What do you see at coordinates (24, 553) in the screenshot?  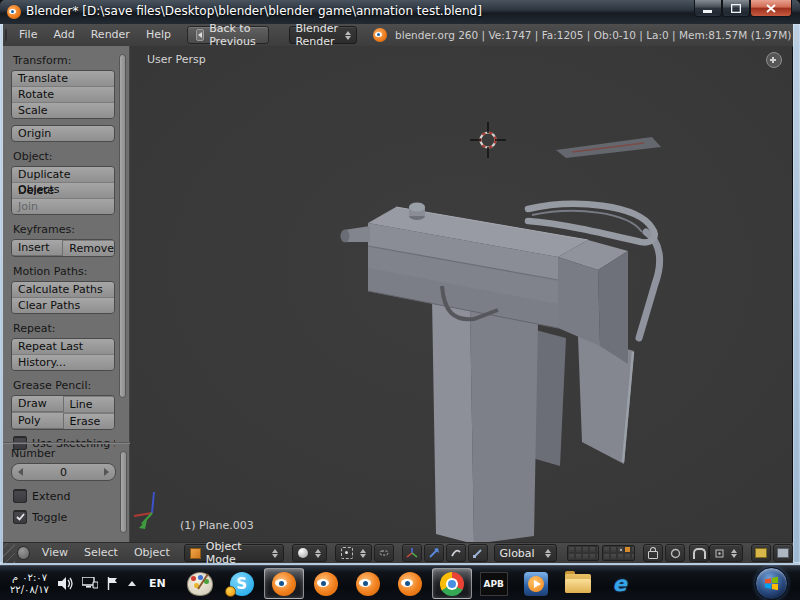 I see `viewport-editor-type-icon` at bounding box center [24, 553].